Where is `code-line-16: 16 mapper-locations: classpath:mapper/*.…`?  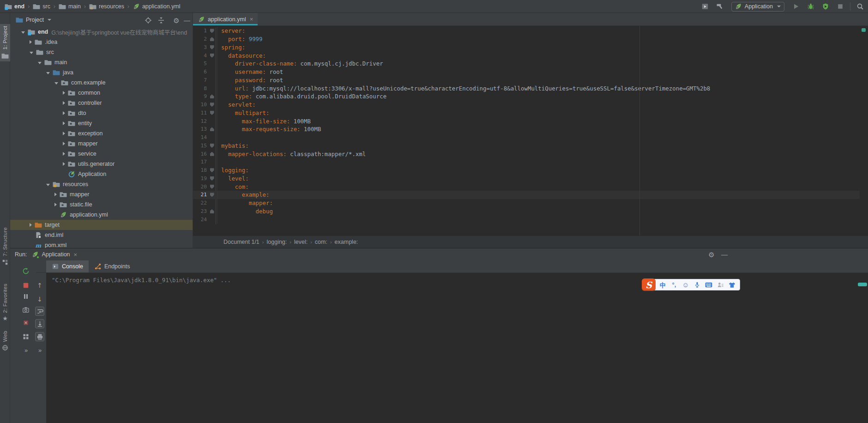 code-line-16: 16 mapper-locations: classpath:mapper/*.… is located at coordinates (526, 154).